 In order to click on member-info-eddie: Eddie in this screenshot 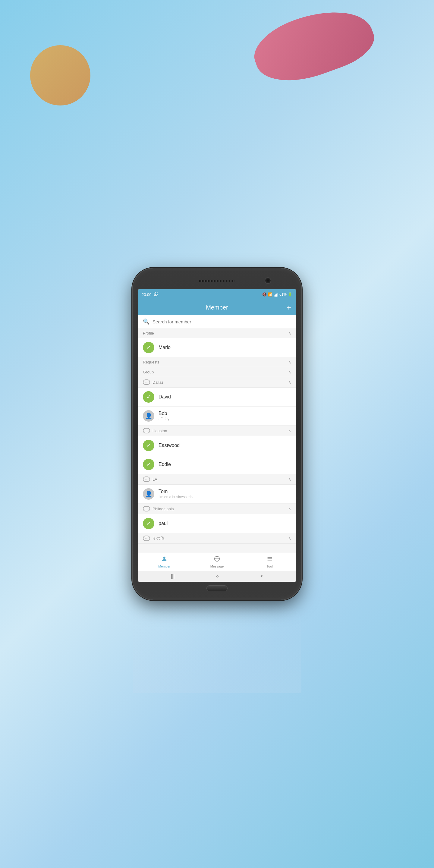, I will do `click(225, 464)`.